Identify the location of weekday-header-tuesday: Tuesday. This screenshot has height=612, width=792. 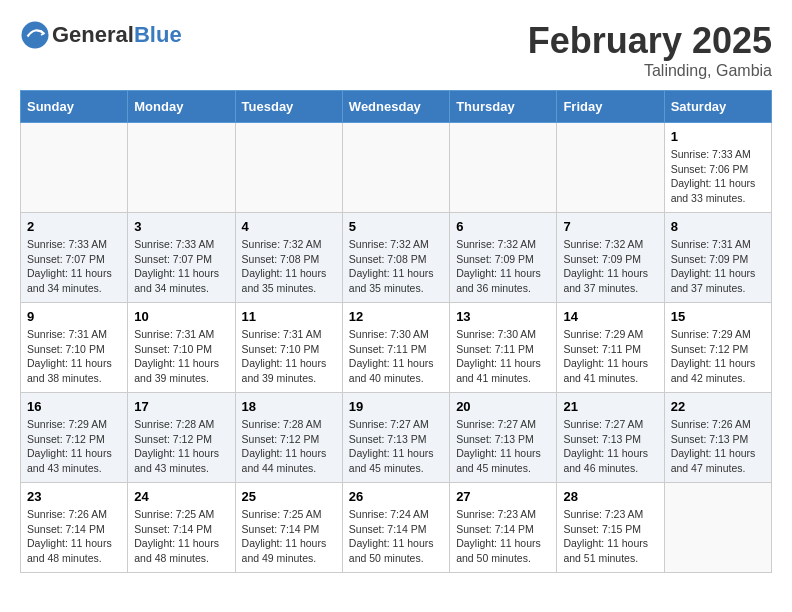
(288, 107).